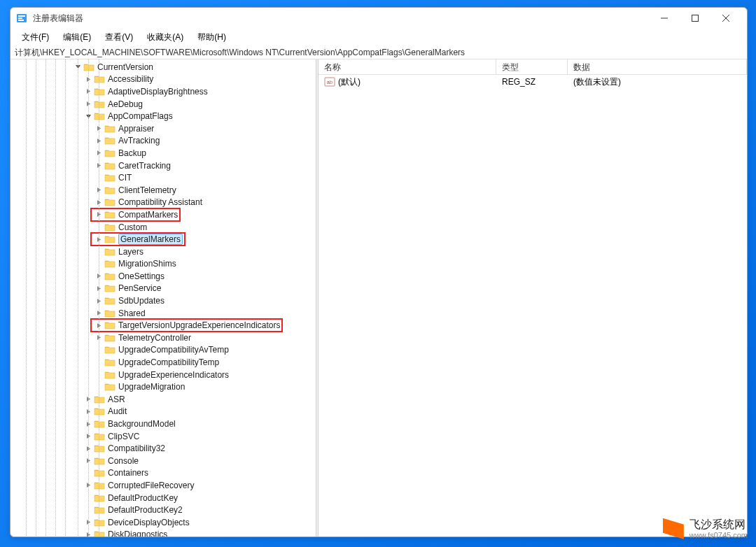  I want to click on minimize-button, so click(664, 18).